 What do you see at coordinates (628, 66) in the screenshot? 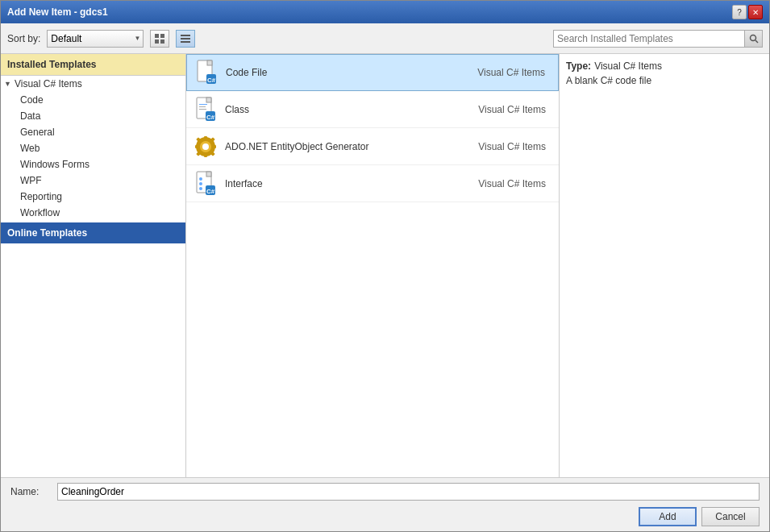
I see `type-value: Visual C# Items` at bounding box center [628, 66].